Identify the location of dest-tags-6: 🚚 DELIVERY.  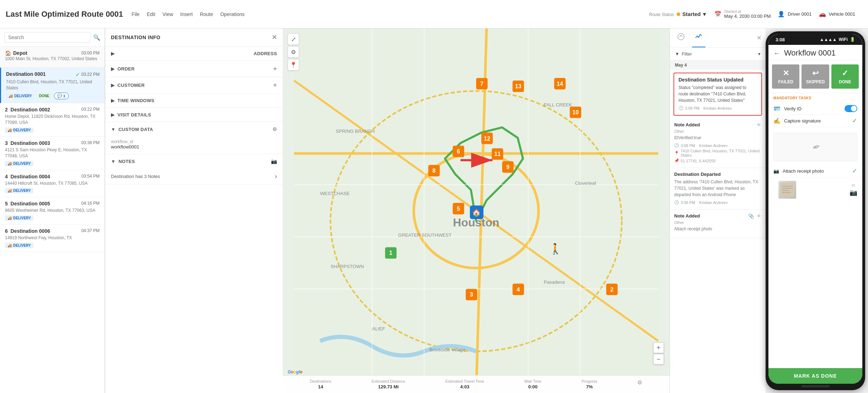
(52, 246).